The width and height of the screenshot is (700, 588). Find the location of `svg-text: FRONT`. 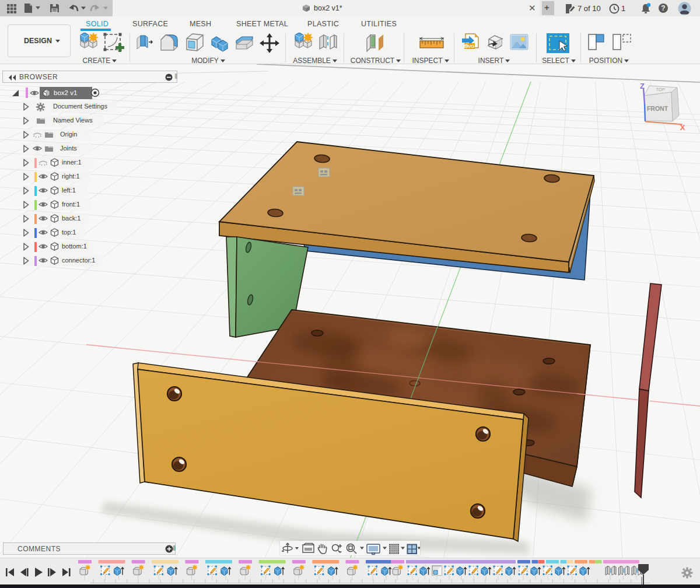

svg-text: FRONT is located at coordinates (658, 108).